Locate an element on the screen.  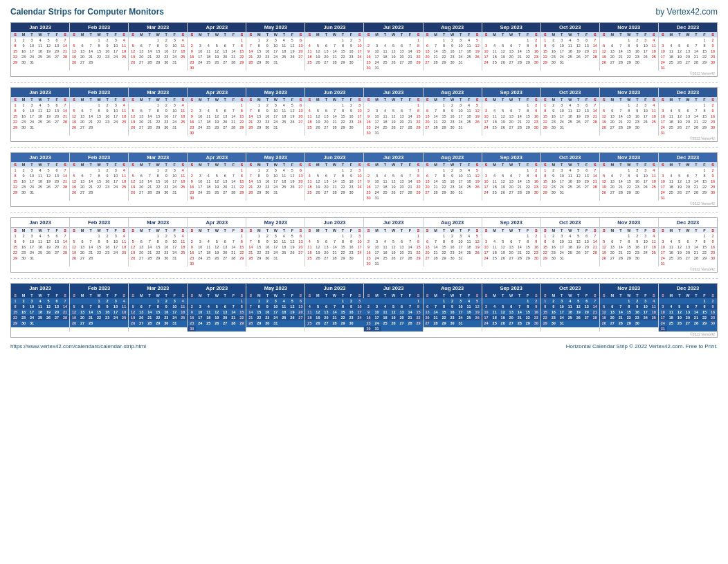
page-title: Calendar Strips for Computer Monitors is located at coordinates (87, 12).